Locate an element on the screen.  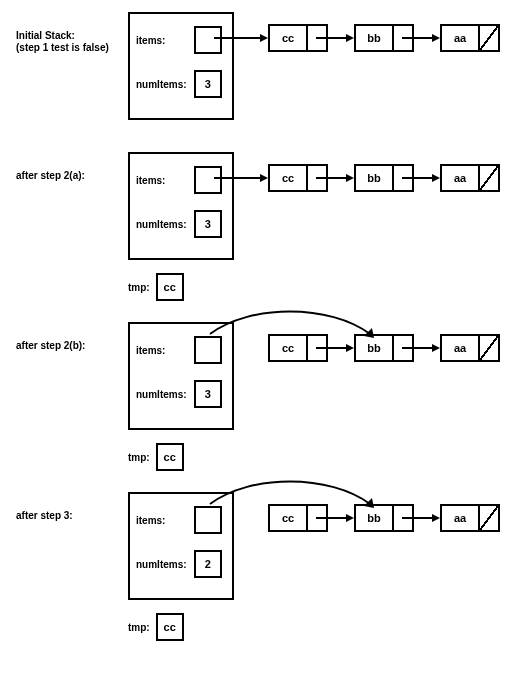
stage-label: Initial Stack: (step 1 test is false) is located at coordinates (71, 42).